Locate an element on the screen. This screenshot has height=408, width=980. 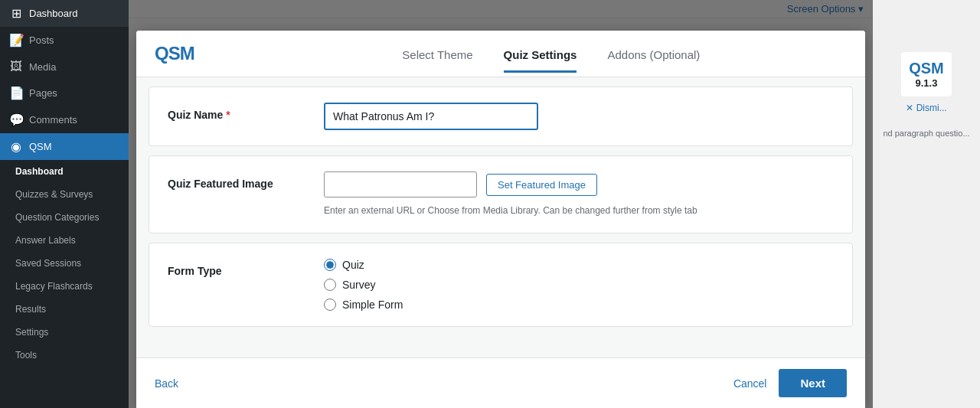
quiz-name-row: Quiz Name* is located at coordinates (501, 116).